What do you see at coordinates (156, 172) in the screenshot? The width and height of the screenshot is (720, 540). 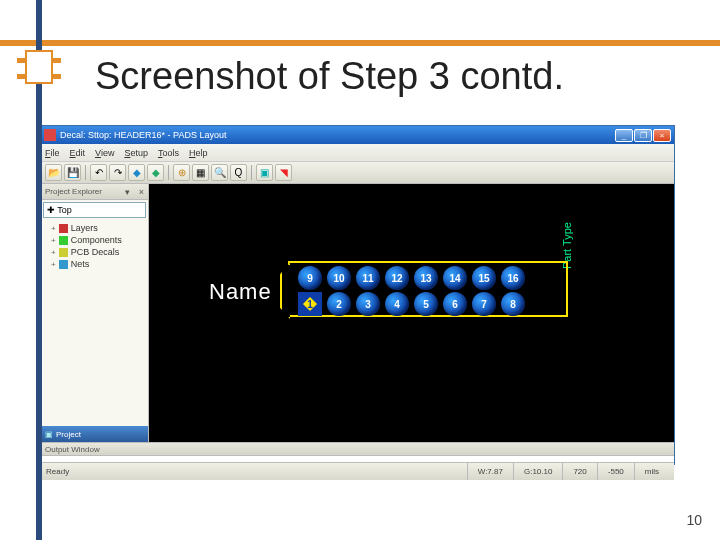 I see `toolbar-btn2-icon: ◆` at bounding box center [156, 172].